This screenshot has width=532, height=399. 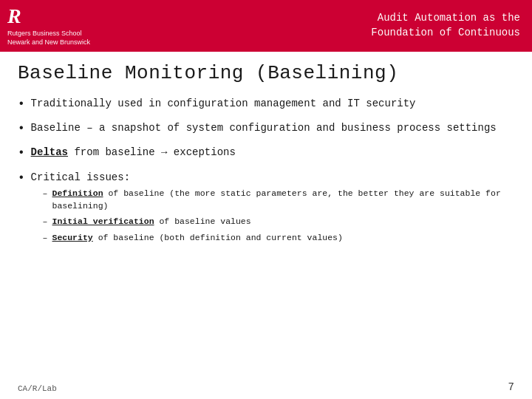 What do you see at coordinates (198, 238) in the screenshot?
I see `sub-bullet-text: Security of baseline (both definition an…` at bounding box center [198, 238].